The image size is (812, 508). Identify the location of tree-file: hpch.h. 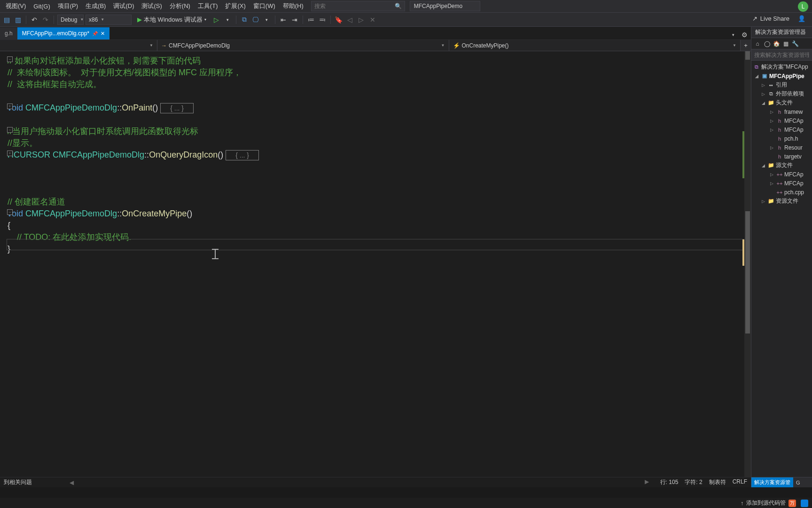
(782, 138).